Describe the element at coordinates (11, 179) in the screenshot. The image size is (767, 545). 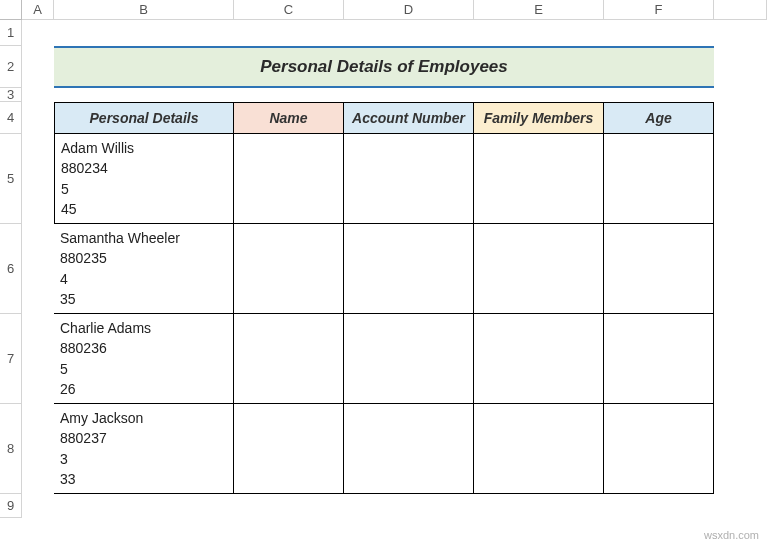
I see `row-header-5: 5` at that location.